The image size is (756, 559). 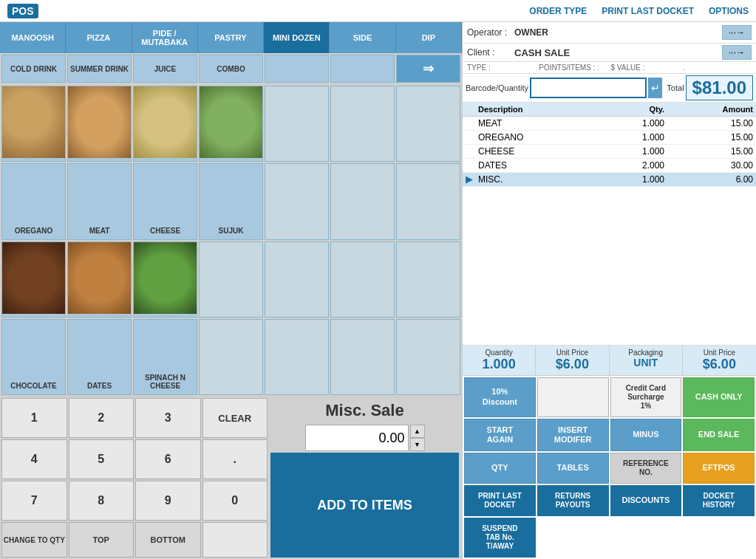 What do you see at coordinates (34, 459) in the screenshot?
I see `key-4: 4` at bounding box center [34, 459].